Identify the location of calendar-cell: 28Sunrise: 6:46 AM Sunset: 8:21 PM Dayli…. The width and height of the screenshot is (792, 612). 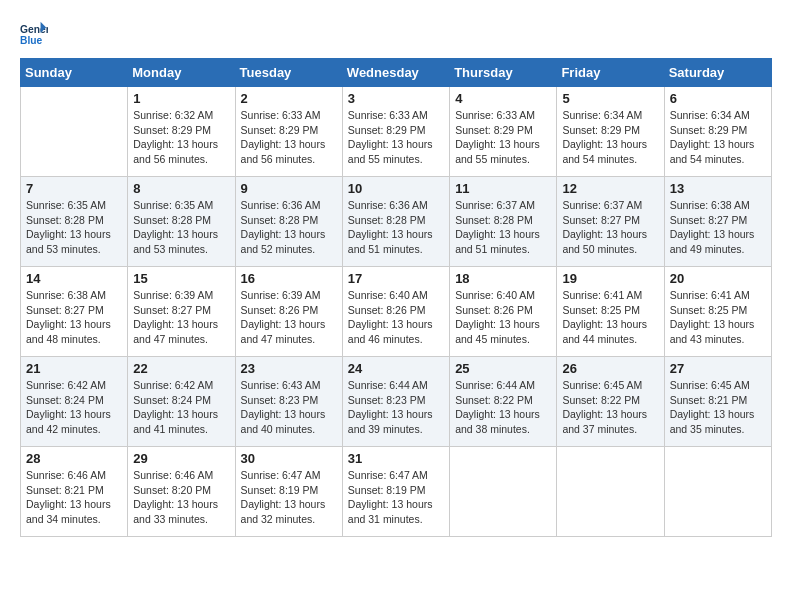
(74, 492).